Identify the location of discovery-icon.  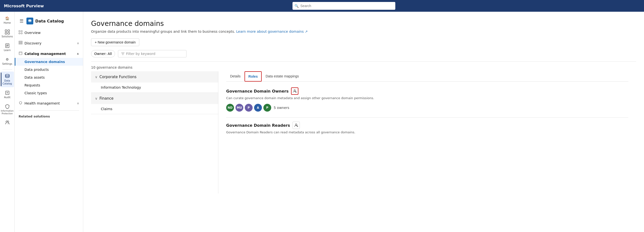
(20, 43).